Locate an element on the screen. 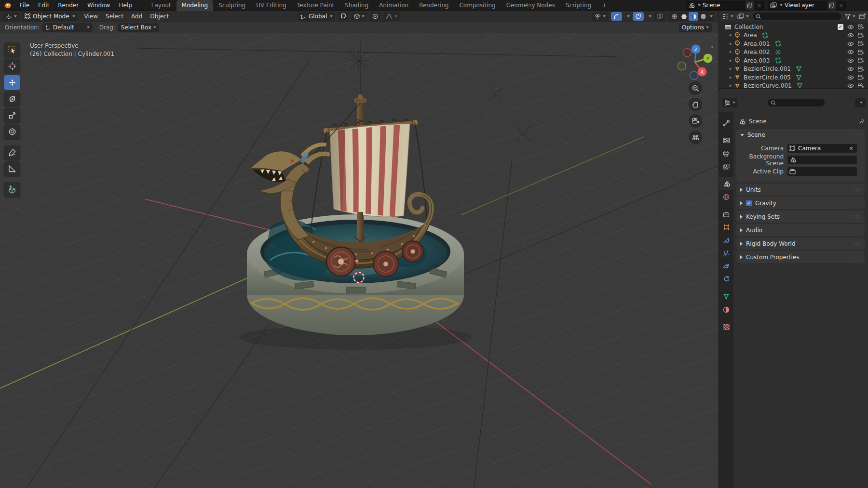 This screenshot has height=488, width=868. workspace-tab: Rendering is located at coordinates (434, 6).